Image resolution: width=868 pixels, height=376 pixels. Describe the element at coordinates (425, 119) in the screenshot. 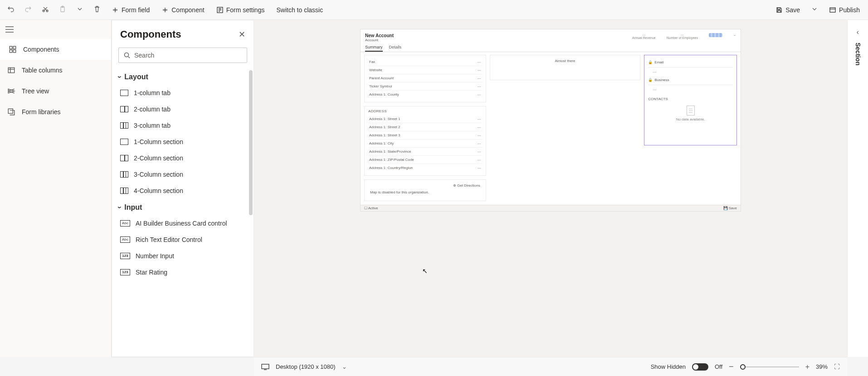

I see `field-row: Address 1: Street 1---` at that location.